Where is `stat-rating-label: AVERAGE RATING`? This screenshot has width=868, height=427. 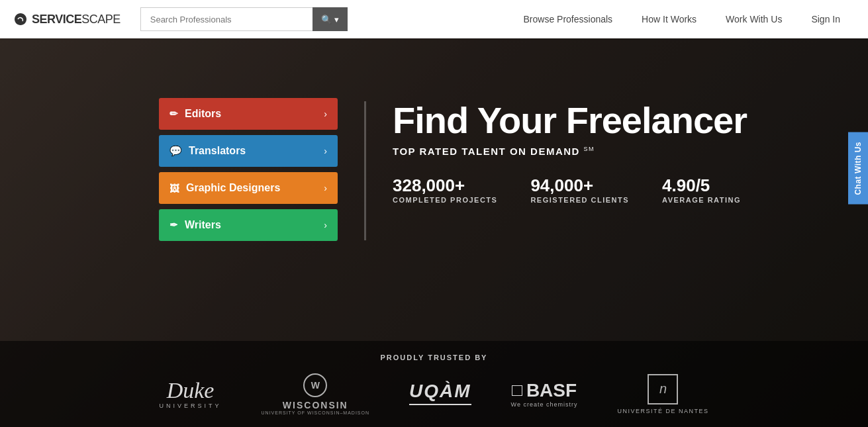
stat-rating-label: AVERAGE RATING is located at coordinates (702, 200).